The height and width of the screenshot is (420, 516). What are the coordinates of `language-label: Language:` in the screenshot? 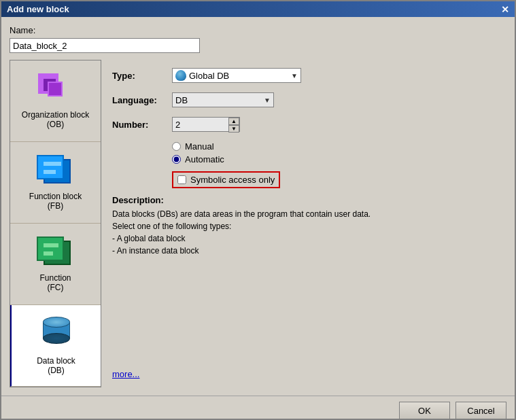 It's located at (139, 101).